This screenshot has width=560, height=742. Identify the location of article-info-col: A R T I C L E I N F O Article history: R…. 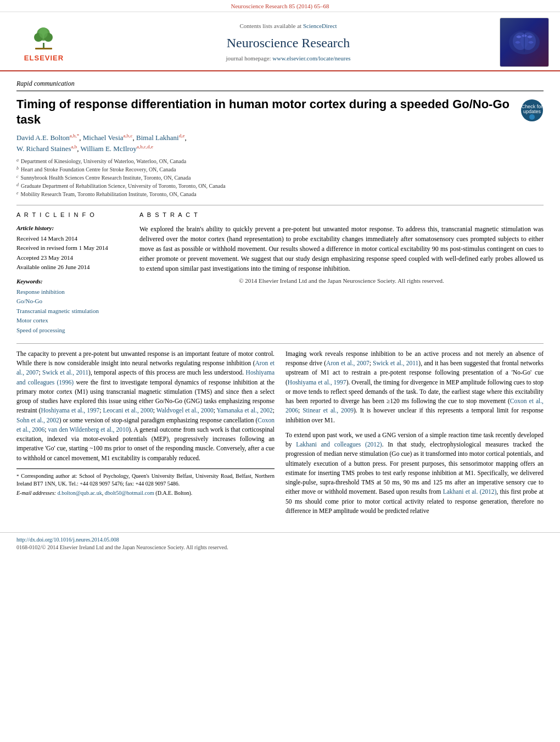
(71, 274).